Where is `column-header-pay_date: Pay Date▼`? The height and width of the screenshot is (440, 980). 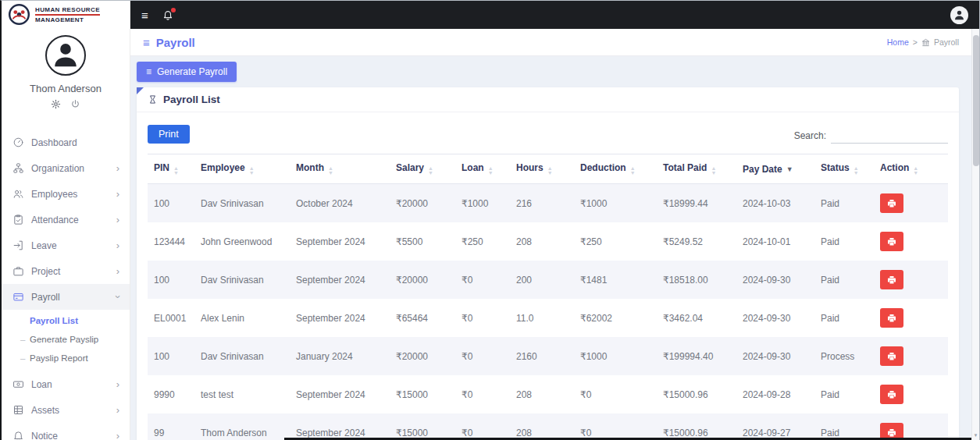
column-header-pay_date: Pay Date▼ is located at coordinates (775, 169).